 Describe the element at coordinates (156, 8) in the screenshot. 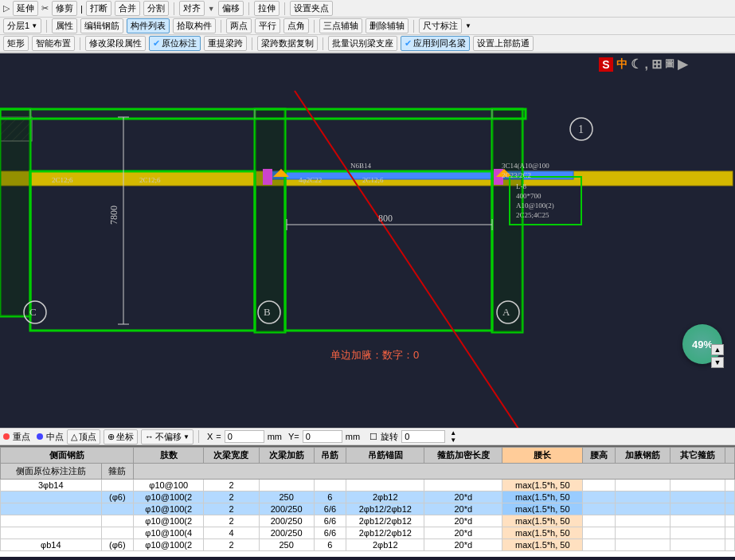

I see `split-button: 分割` at that location.